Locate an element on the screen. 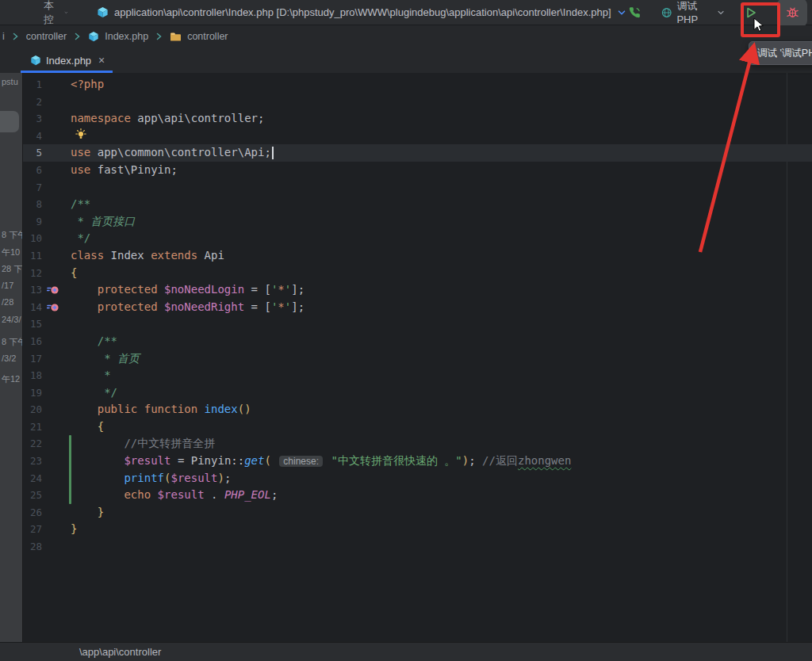 The image size is (812, 661). strip-text-fragment: 午10 is located at coordinates (11, 252).